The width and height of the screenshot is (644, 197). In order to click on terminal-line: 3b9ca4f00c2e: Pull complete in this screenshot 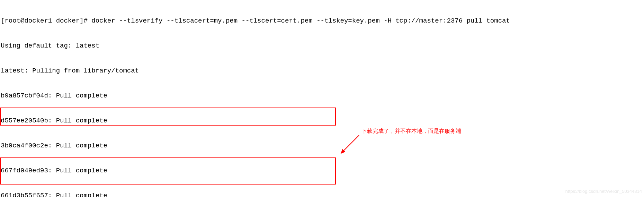, I will do `click(256, 146)`.